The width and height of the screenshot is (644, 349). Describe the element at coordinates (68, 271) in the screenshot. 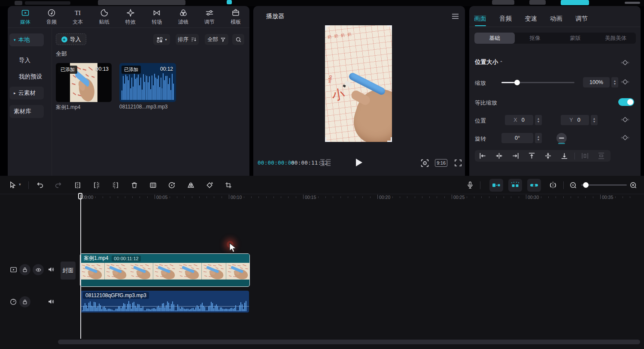

I see `cover-button: 封面` at that location.